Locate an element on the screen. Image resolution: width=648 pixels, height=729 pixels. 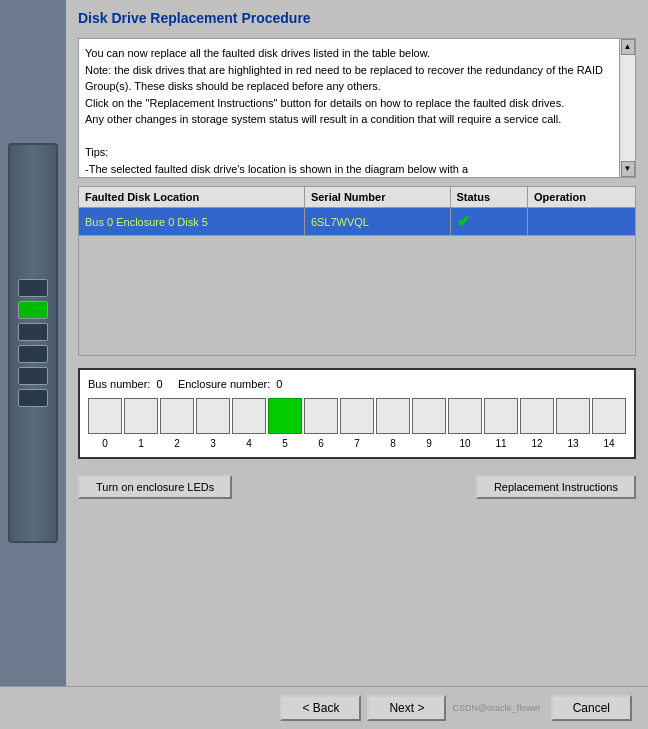
slot-num-6: 6 is located at coordinates (321, 444).